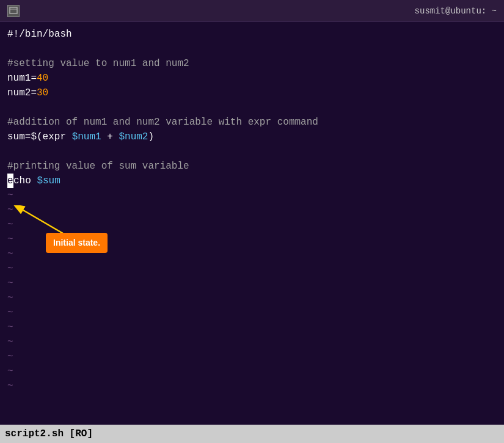  I want to click on tilde-14: ~, so click(252, 386).